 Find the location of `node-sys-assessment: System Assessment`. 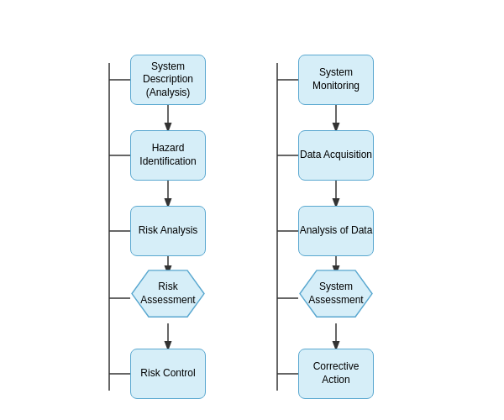

node-sys-assessment: System Assessment is located at coordinates (336, 294).